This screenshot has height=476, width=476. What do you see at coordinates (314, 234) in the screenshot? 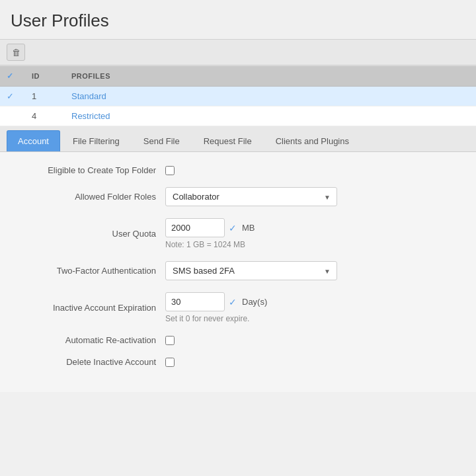
I see `user-quota-control: ✓ MB Note: 1 GB = 1024 MB` at bounding box center [314, 234].